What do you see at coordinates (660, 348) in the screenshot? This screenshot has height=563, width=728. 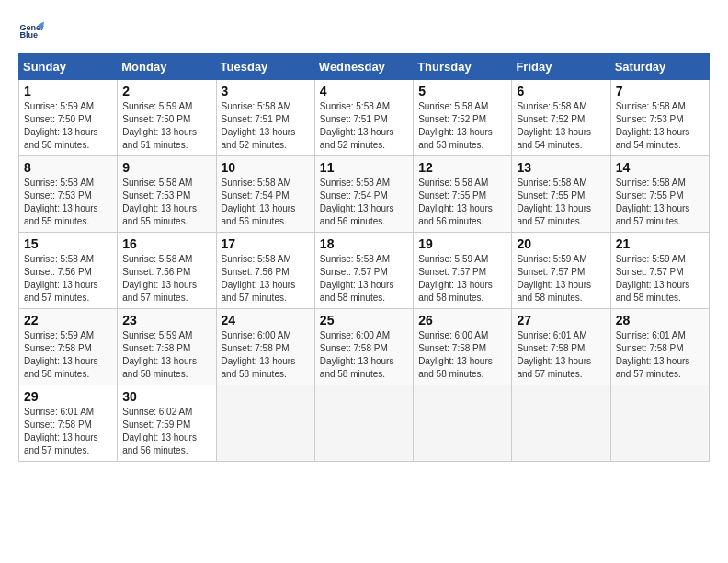 I see `calendar-cell: 28Sunrise: 6:01 AM Sunset: 7:58 PM Dayli…` at bounding box center [660, 348].